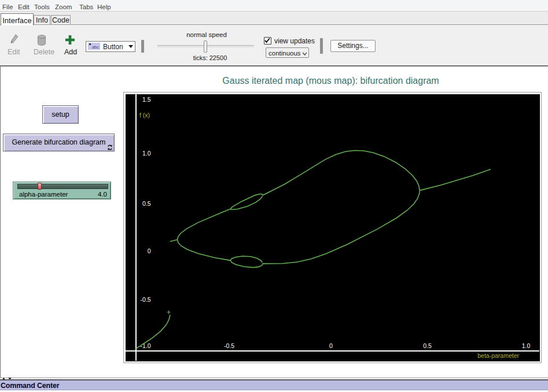 The height and width of the screenshot is (392, 548). What do you see at coordinates (147, 99) in the screenshot?
I see `svg-text: 1.5` at bounding box center [147, 99].